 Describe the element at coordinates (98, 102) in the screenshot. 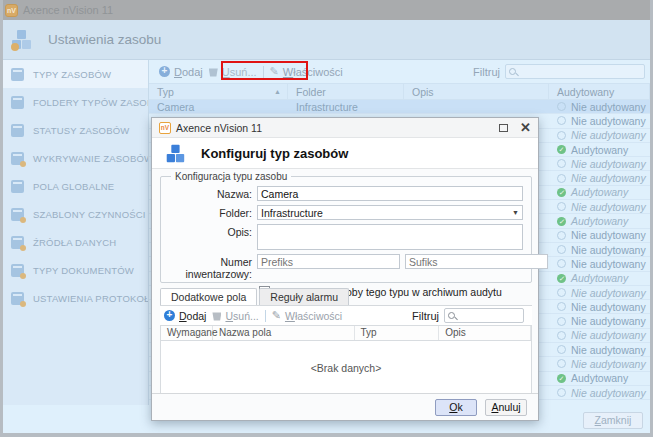

I see `sidebar-item-label: FOLDERY TYPÓW ZASOB...` at that location.